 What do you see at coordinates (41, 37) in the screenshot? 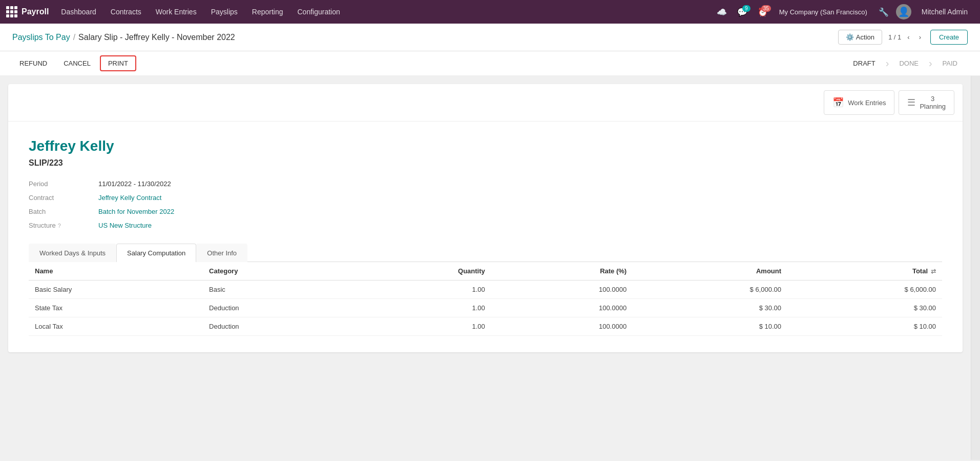
I see `breadcrumb-parent: Payslips To Pay` at bounding box center [41, 37].